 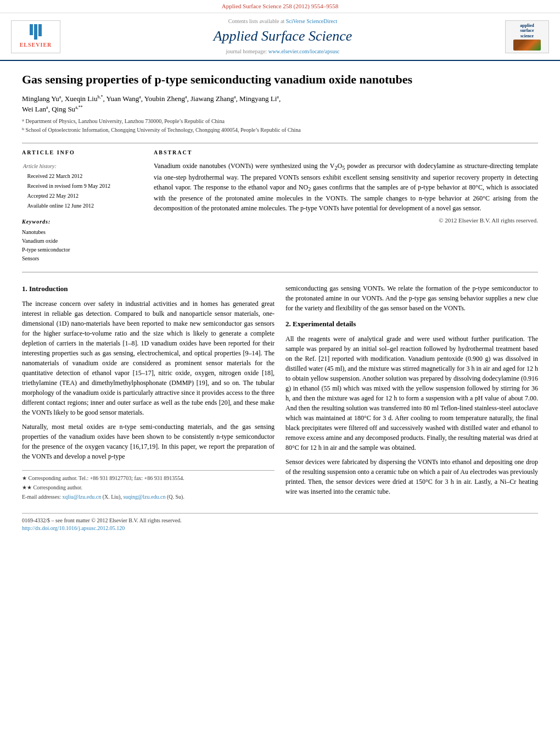 I want to click on right-intro-para1: semiconducting gas sensing VONTs. We rel…, so click(x=412, y=298).